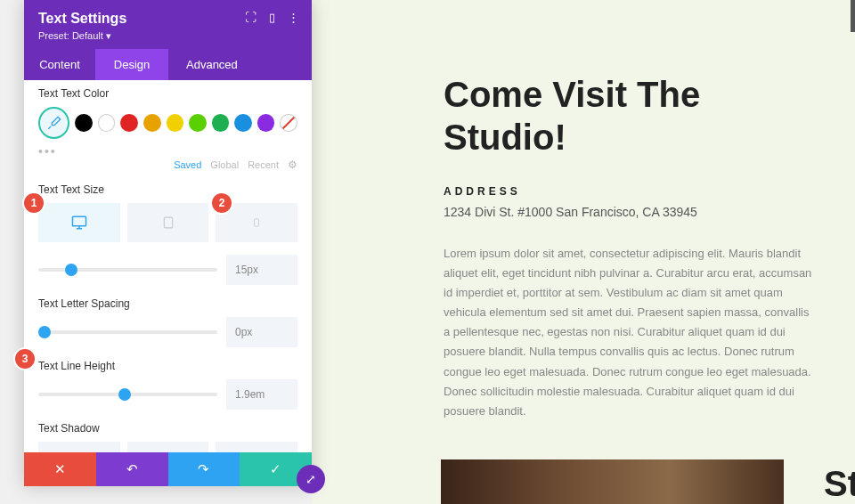  I want to click on secondary-heading: Studio, so click(839, 484).